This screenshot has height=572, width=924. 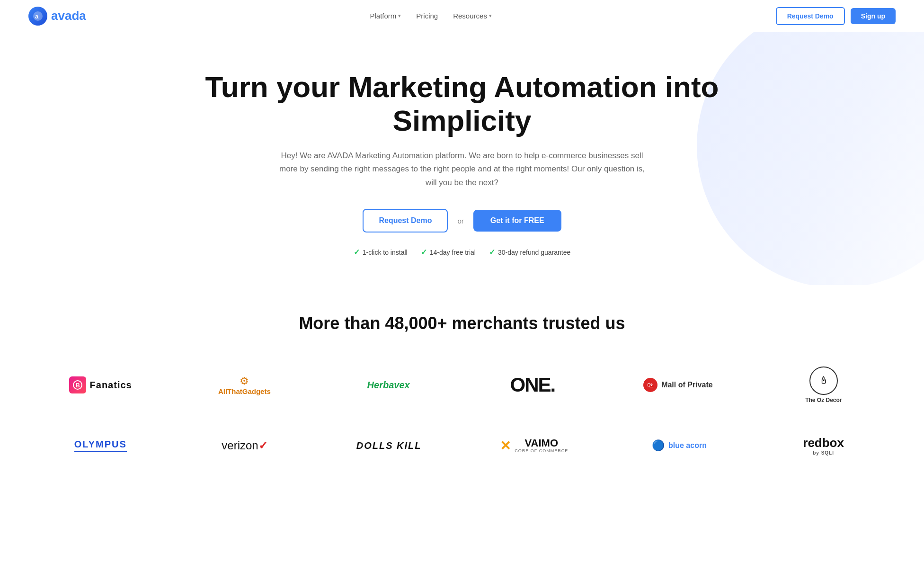 I want to click on vaimo-text-block: VAIMO CORE OF COMMERCE, so click(x=542, y=446).